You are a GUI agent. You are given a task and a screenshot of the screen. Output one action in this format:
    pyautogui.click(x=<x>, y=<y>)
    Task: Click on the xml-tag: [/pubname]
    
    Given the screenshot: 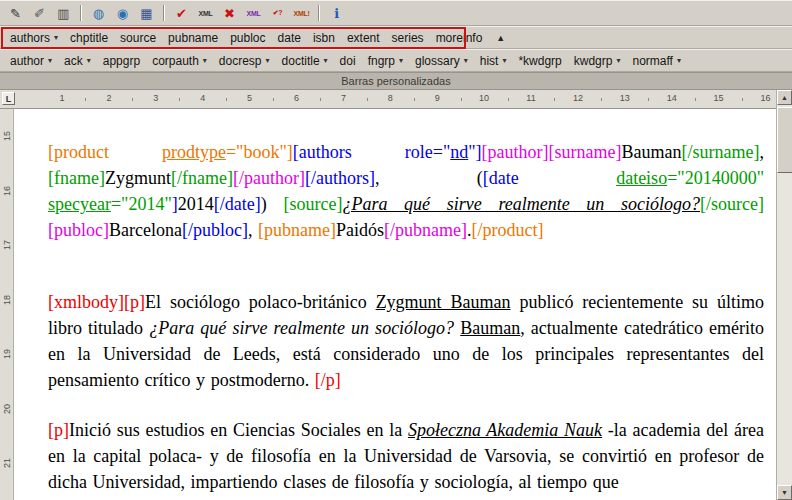 What is the action you would take?
    pyautogui.click(x=426, y=230)
    